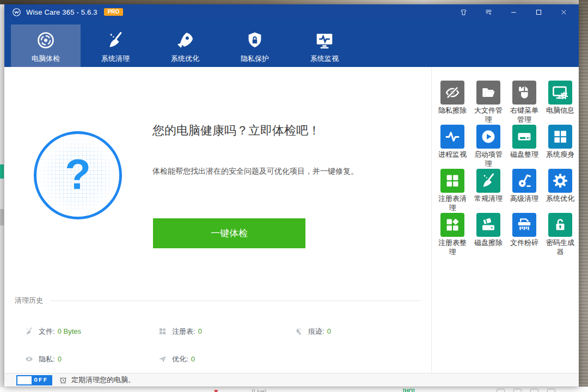 This screenshot has height=392, width=588. What do you see at coordinates (564, 12) in the screenshot?
I see `close-button` at bounding box center [564, 12].